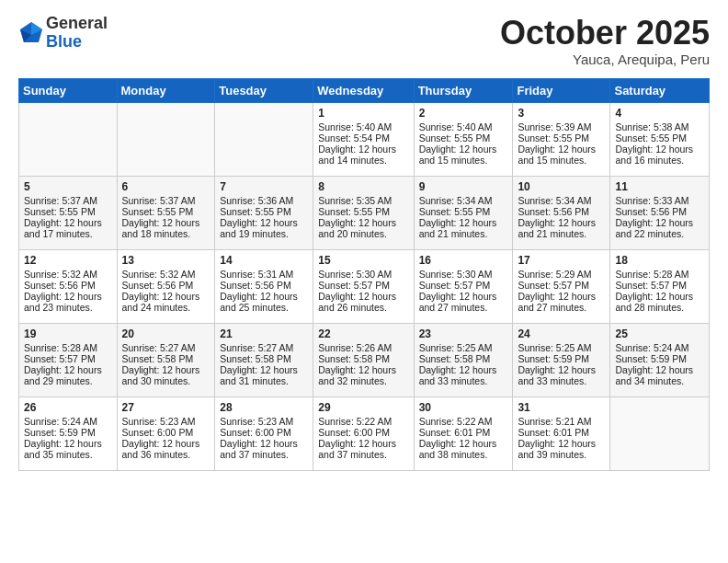 The width and height of the screenshot is (728, 563). What do you see at coordinates (68, 408) in the screenshot?
I see `day-number: 26` at bounding box center [68, 408].